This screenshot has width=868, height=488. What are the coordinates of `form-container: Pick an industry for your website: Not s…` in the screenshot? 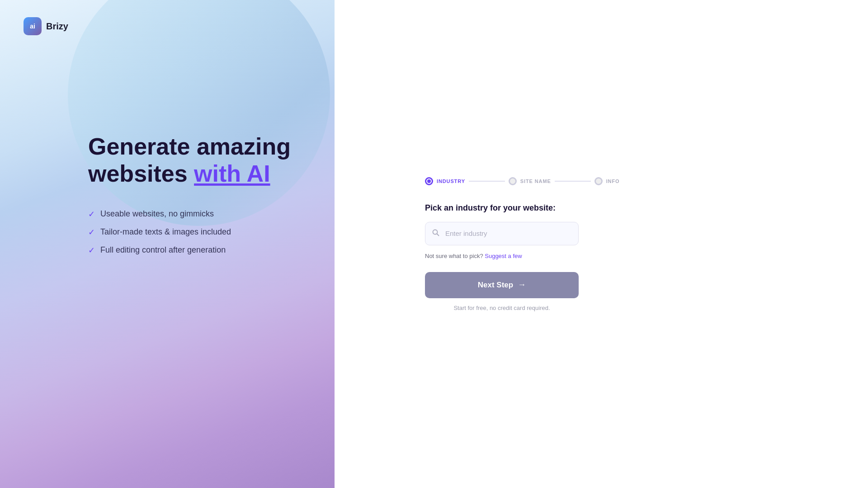 It's located at (502, 258).